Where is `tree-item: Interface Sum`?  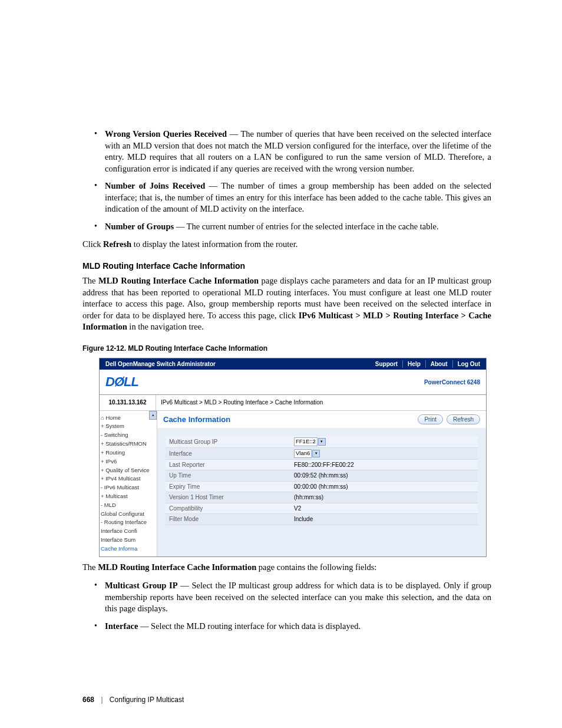 tree-item: Interface Sum is located at coordinates (128, 540).